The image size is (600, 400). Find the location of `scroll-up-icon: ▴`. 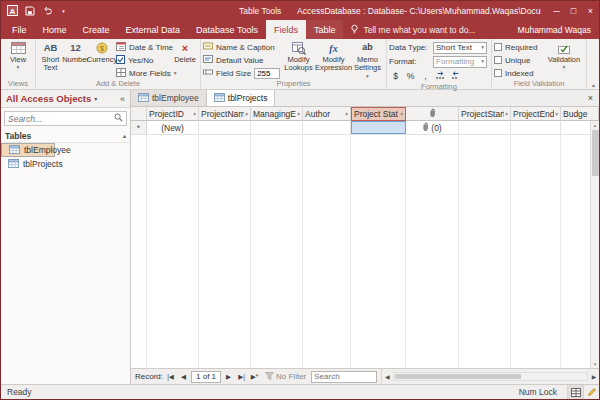

scroll-up-icon: ▴ is located at coordinates (596, 125).